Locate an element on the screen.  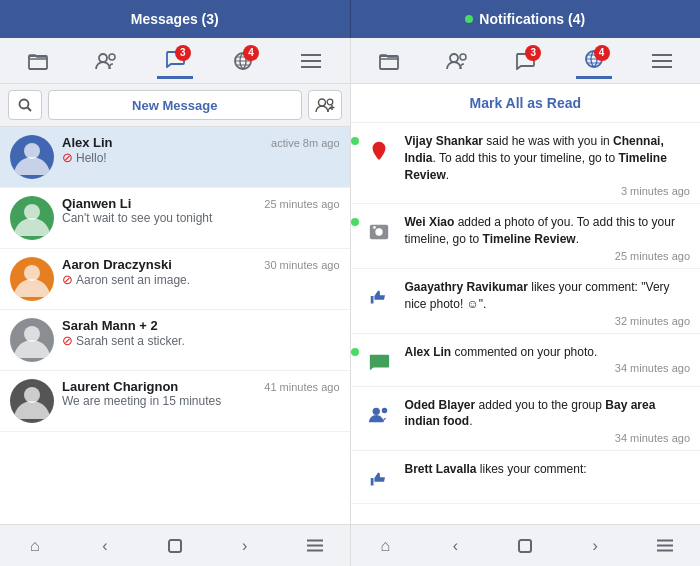
mark-all-label: Mark All as Read is located at coordinates (525, 103).